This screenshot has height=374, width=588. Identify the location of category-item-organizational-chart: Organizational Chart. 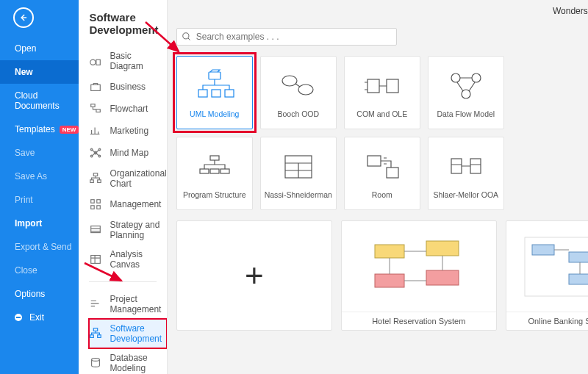
(128, 179).